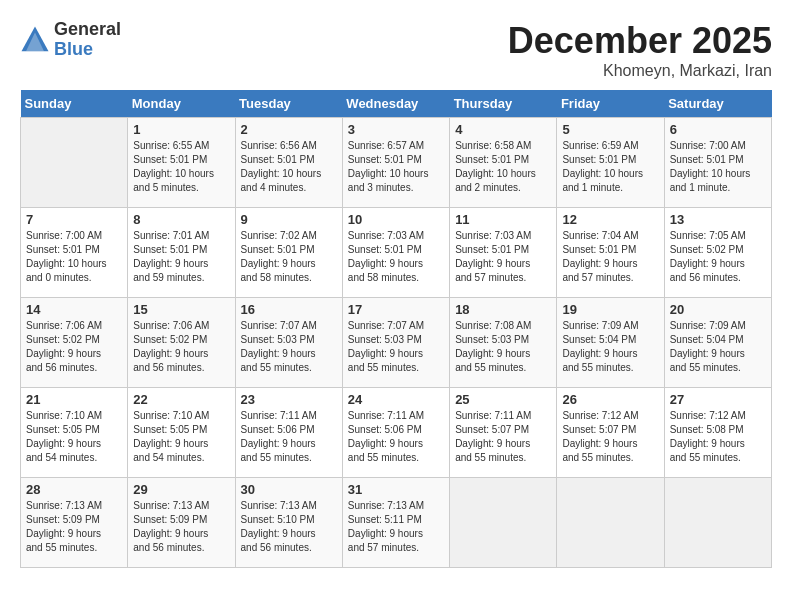 Image resolution: width=792 pixels, height=612 pixels. I want to click on day-info: Sunrise: 7:08 AM Sunset: 5:03 PM Dayligh…, so click(503, 347).